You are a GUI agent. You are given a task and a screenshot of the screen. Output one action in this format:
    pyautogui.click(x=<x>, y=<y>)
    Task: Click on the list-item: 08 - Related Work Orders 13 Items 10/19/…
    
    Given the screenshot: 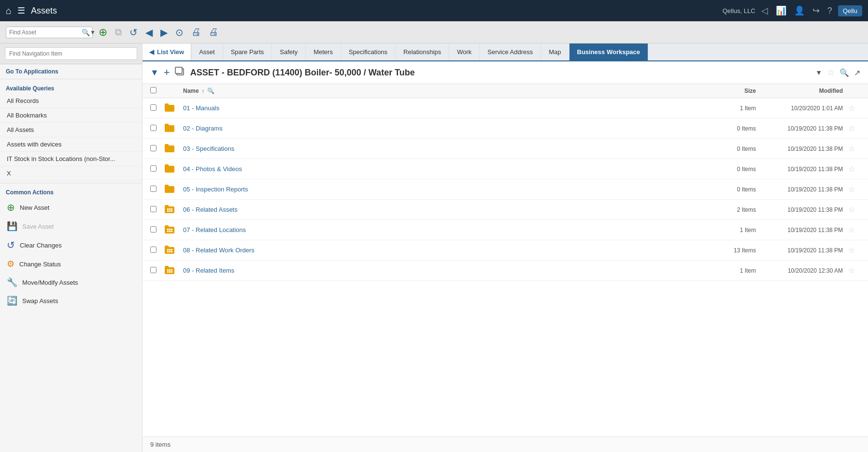 What is the action you would take?
    pyautogui.click(x=505, y=250)
    